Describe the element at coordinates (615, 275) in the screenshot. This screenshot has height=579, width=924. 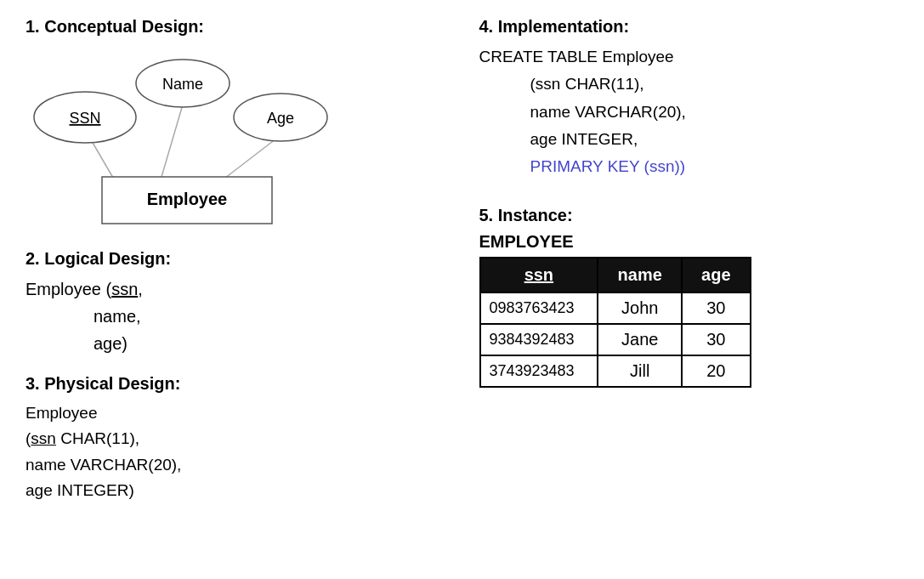
I see `table-header-row: ssn name age` at that location.